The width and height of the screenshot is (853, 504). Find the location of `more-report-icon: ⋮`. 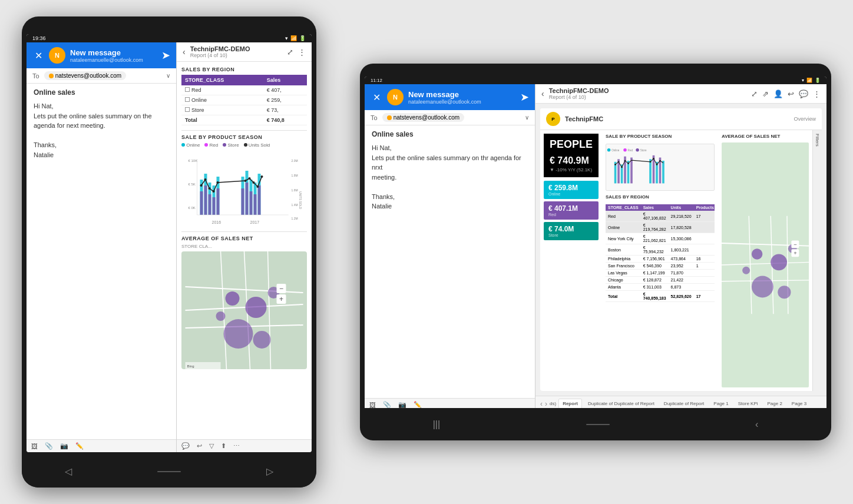

more-report-icon: ⋮ is located at coordinates (816, 94).